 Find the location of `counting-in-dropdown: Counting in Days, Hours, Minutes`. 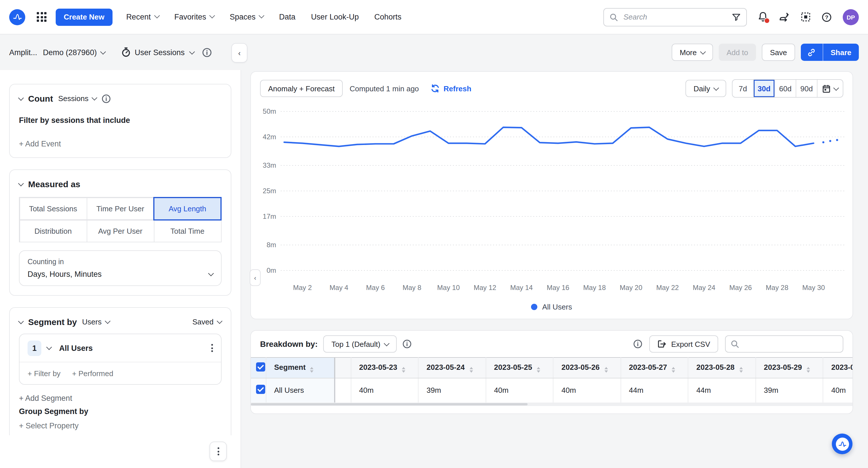

counting-in-dropdown: Counting in Days, Hours, Minutes is located at coordinates (120, 268).